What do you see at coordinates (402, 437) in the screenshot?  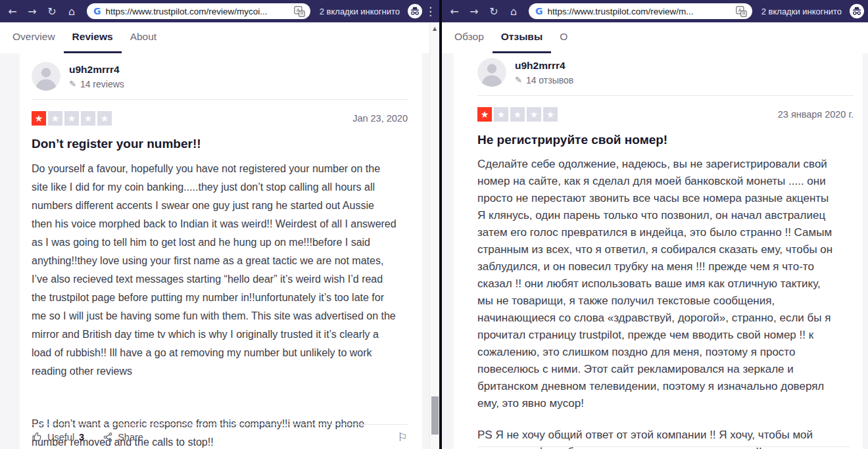 I see `flag-icon: ⚐` at bounding box center [402, 437].